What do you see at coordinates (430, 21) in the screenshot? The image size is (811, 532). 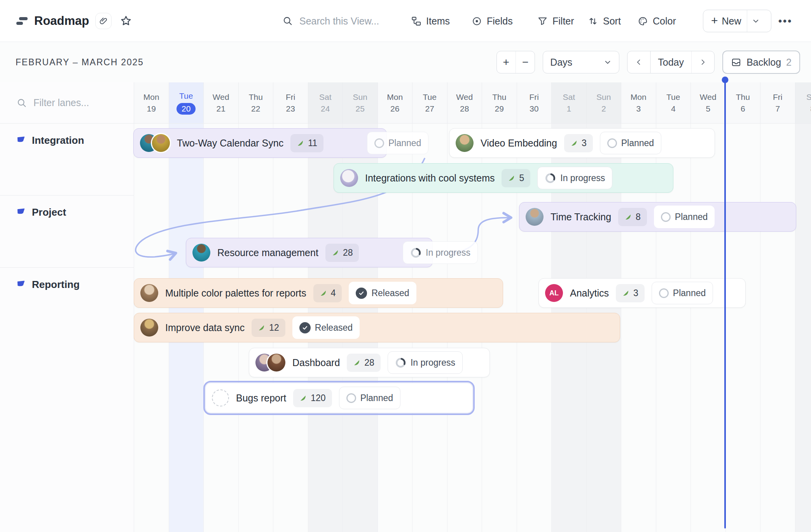 I see `items-menu-button: Items` at bounding box center [430, 21].